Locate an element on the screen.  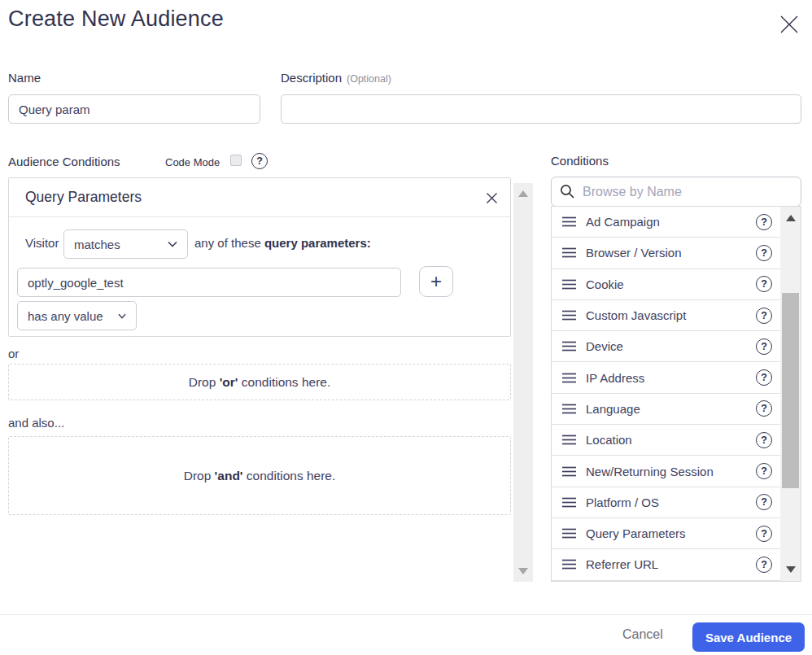
footer-divider is located at coordinates (406, 615).